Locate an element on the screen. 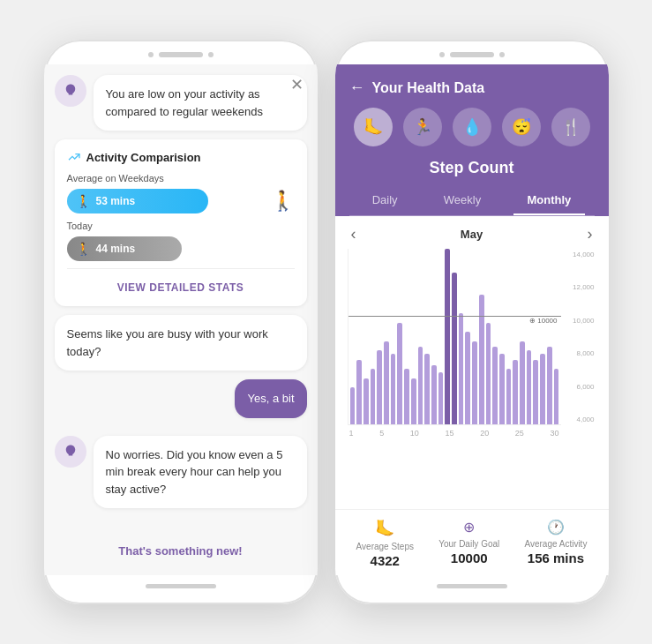 This screenshot has height=644, width=652. bot-avatar is located at coordinates (71, 91).